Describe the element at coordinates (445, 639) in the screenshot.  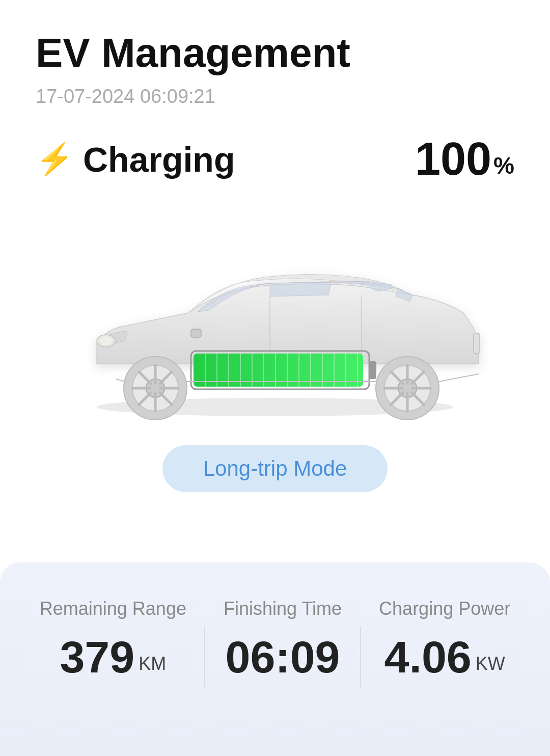
I see `stat-charging-power: Charging Power 4.06 KW` at that location.